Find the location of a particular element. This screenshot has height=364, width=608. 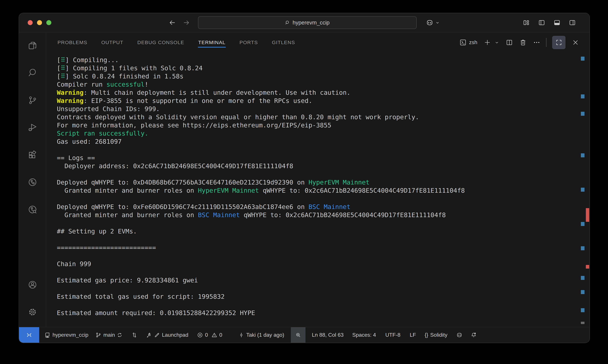

terminal-line: ## Setting up 2 EVMs. is located at coordinates (317, 232).